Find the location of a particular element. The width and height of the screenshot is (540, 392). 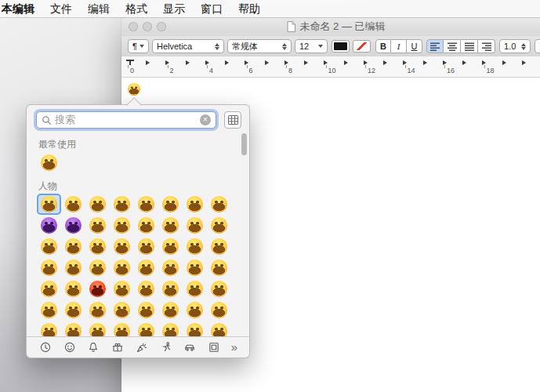

indent-marker is located at coordinates (130, 63).